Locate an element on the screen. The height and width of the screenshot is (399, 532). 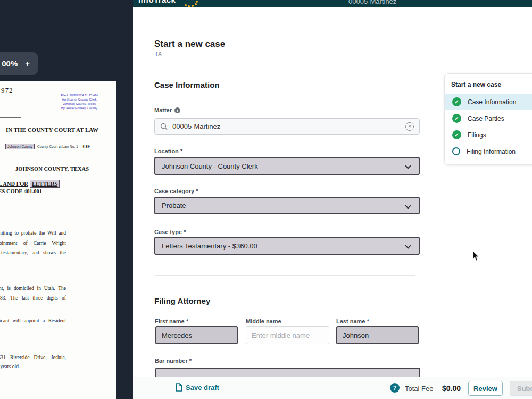
location-select: Johnson County - County Clerk is located at coordinates (287, 166).